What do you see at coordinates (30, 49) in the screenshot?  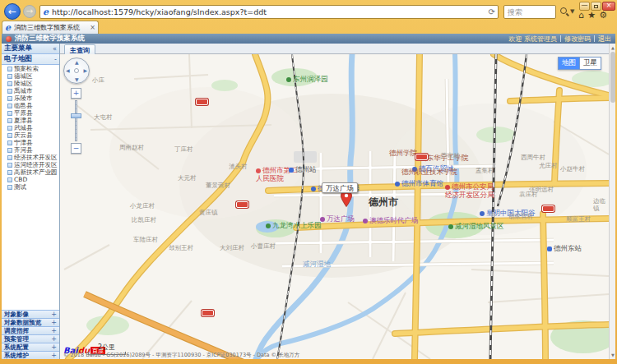 I see `sidebar-header: 主要菜单 «` at bounding box center [30, 49].